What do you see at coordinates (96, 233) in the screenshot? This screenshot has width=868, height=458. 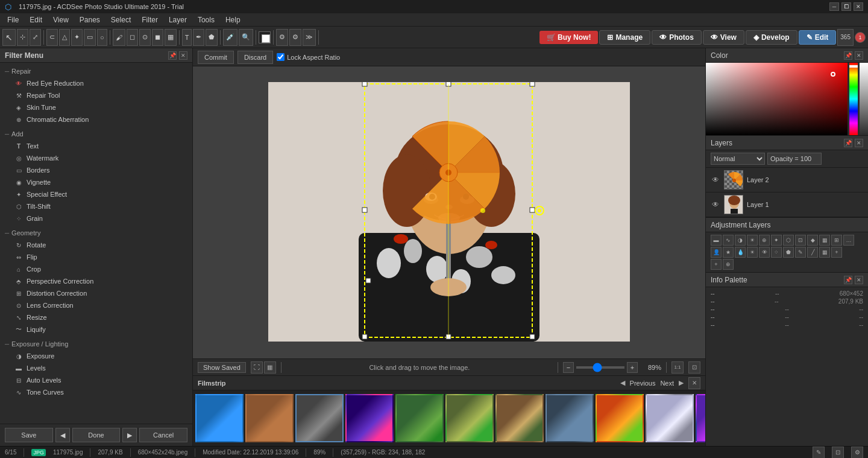 I see `section-geometry-header: ─ Geometry` at bounding box center [96, 233].